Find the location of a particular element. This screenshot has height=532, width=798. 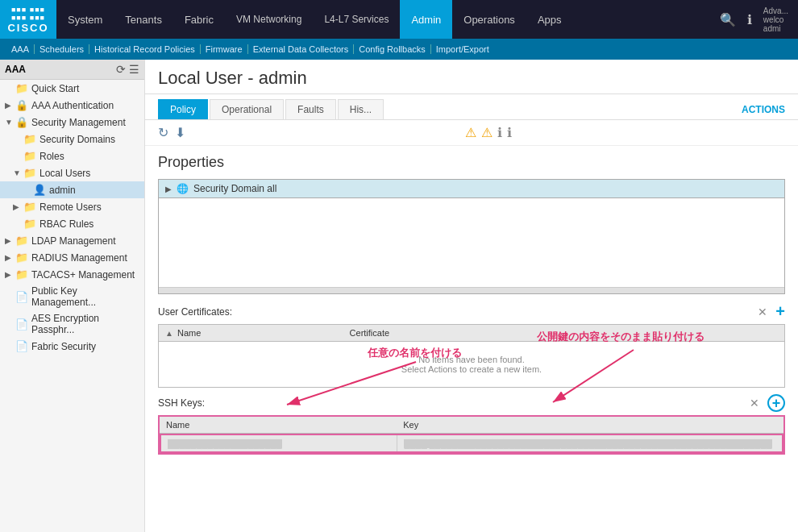

cert-close-button: ✕ is located at coordinates (763, 312).